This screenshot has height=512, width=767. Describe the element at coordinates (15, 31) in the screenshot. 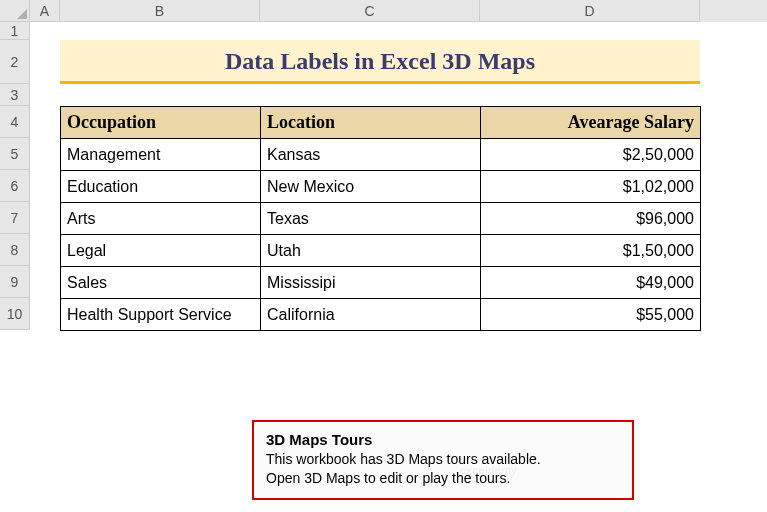

I see `row-header-1: 1` at that location.